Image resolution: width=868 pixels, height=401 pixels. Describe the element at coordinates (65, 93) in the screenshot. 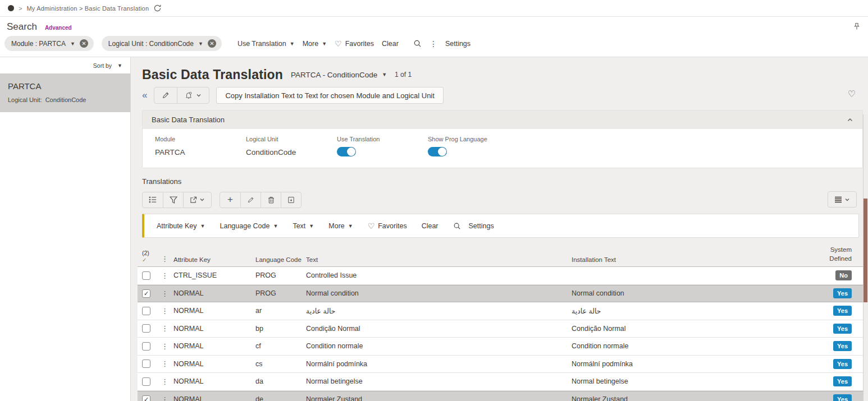

I see `record-list-item-partca: PARTCA Logical Unit: ConditionCode` at that location.